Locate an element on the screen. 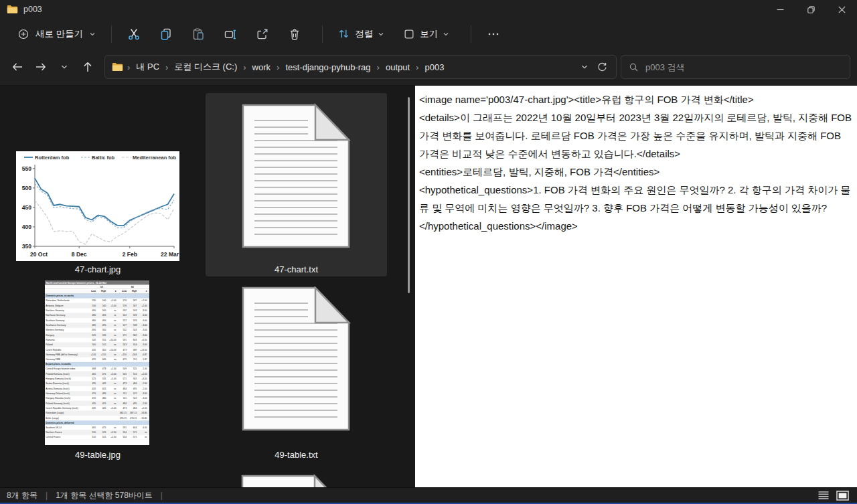 Image resolution: width=857 pixels, height=504 pixels. 49-table-thumbnail: North and Central Europe bitumen prices,… is located at coordinates (97, 363).